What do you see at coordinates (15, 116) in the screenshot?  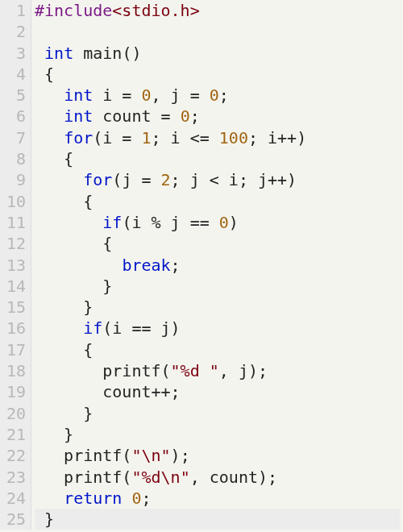 I see `line-number: 6` at bounding box center [15, 116].